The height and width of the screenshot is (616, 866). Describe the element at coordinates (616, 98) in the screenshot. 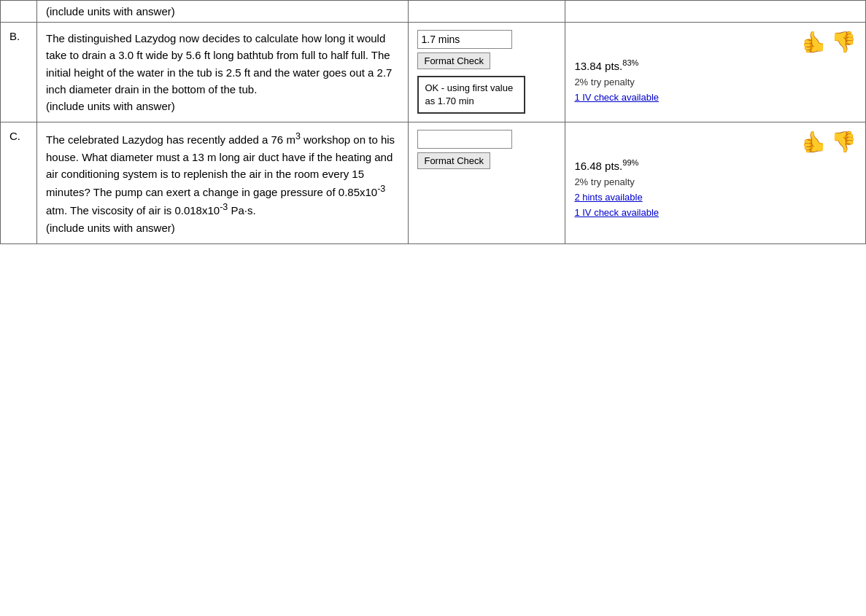

I see `row-b-iv-check-link: 1 IV check available` at that location.